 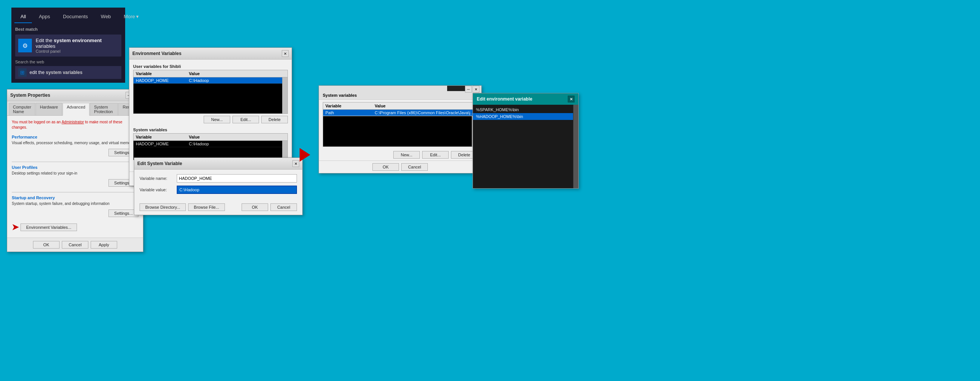 I want to click on best-match-label: Best match, so click(x=68, y=29).